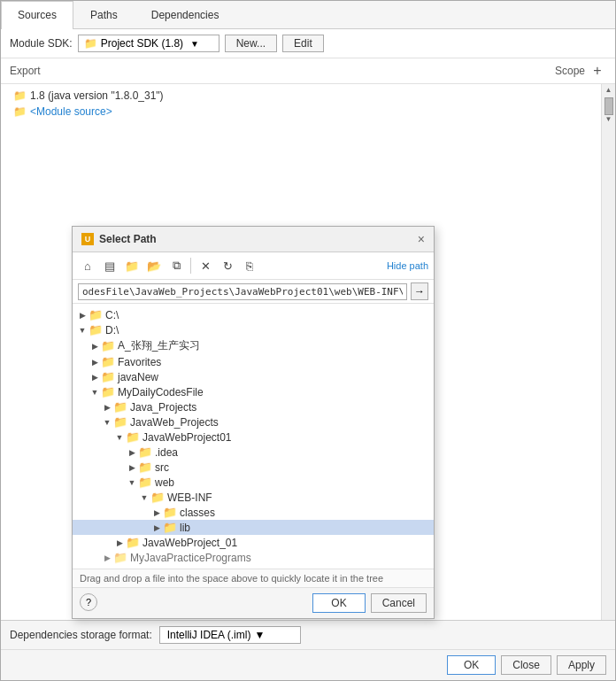 The image size is (616, 681). What do you see at coordinates (19, 96) in the screenshot?
I see `folder-icon: 📁` at bounding box center [19, 96].